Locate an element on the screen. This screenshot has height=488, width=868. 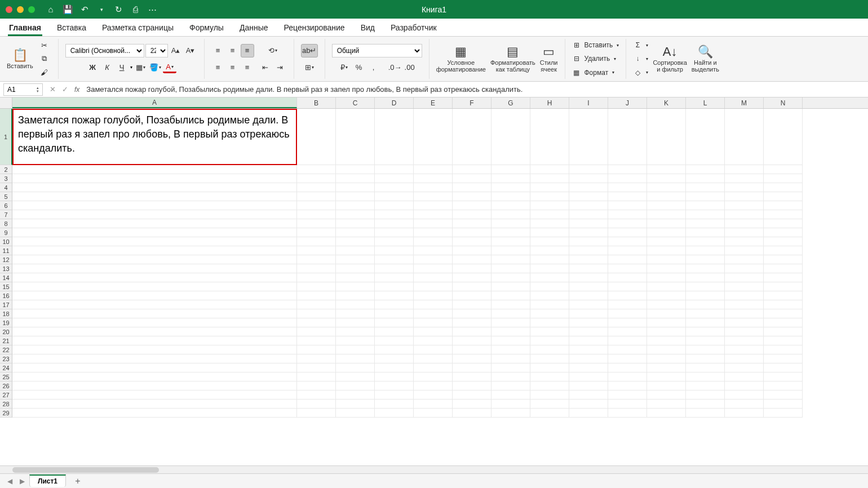
fill-button: ↓▾ is located at coordinates (640, 59).